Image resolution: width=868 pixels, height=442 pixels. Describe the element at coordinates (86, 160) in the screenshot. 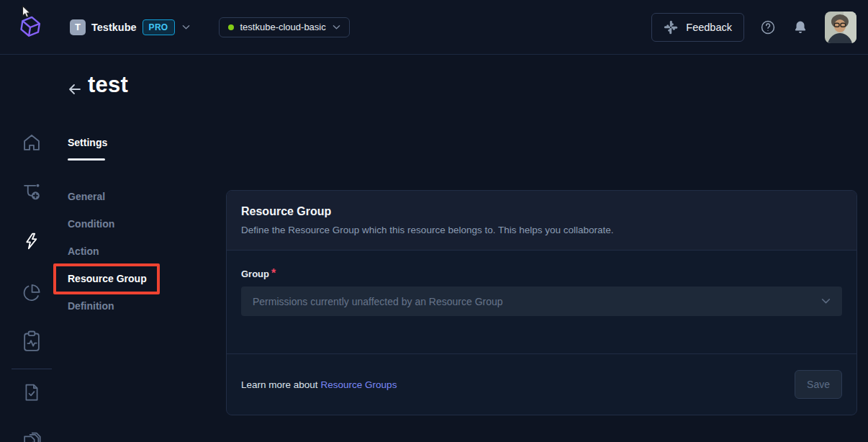

I see `tab-active-indicator` at that location.